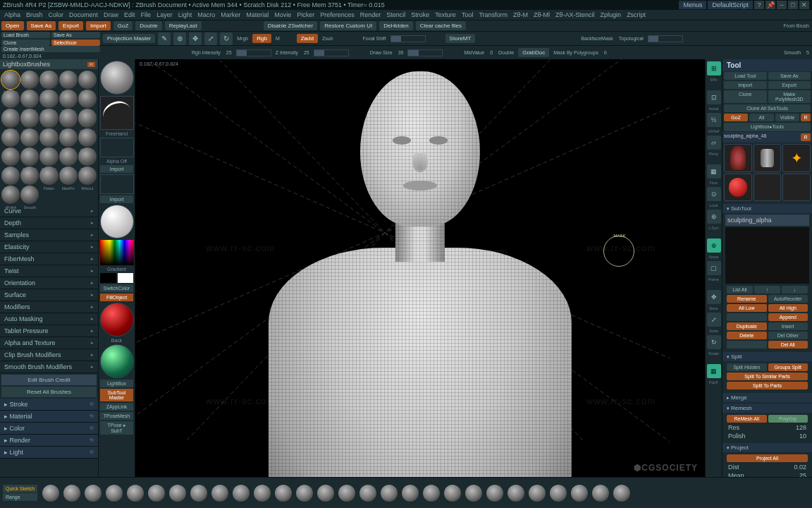 Image resolution: width=812 pixels, height=508 pixels. I want to click on brush-maskpo: MaskPo, so click(68, 176).